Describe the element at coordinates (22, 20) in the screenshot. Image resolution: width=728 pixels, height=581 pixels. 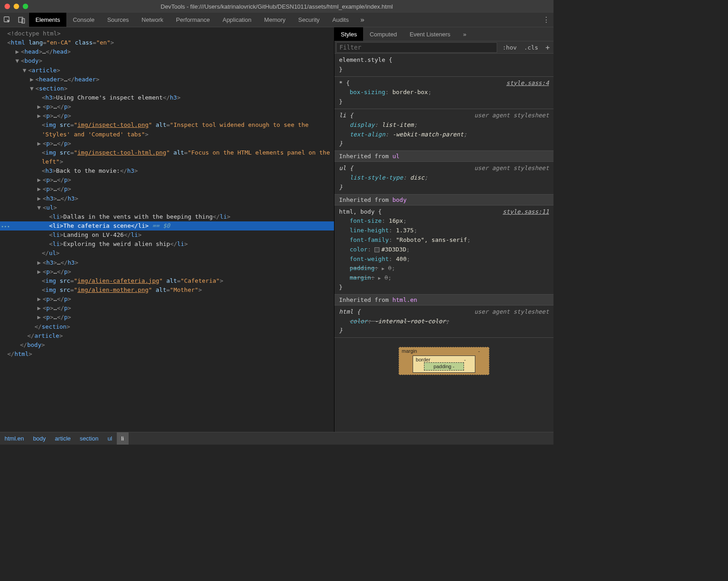
I see `device-toolbar-icon` at that location.